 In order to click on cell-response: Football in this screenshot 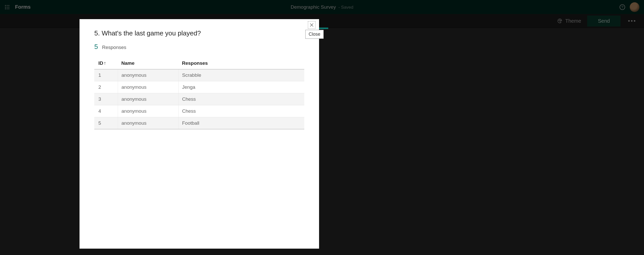, I will do `click(241, 123)`.